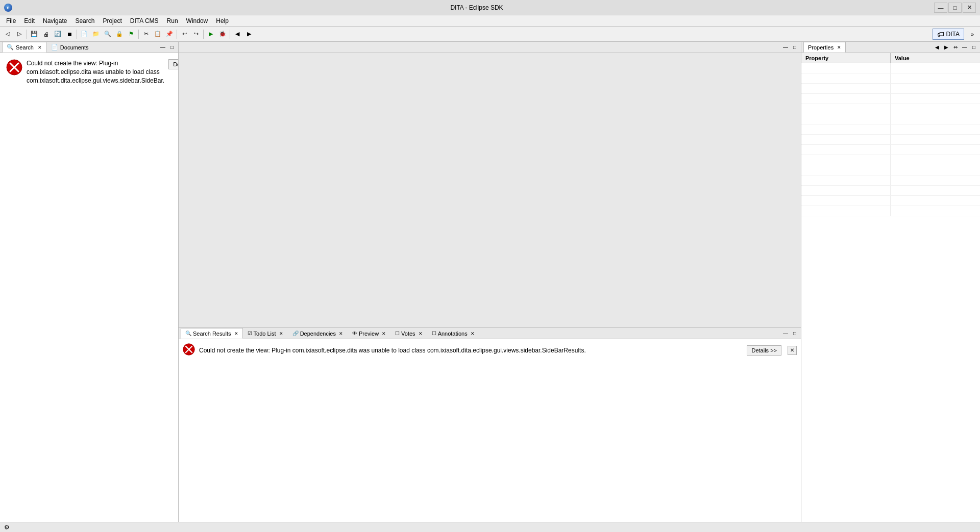 The height and width of the screenshot is (532, 980). I want to click on properties-close: ✕, so click(839, 47).